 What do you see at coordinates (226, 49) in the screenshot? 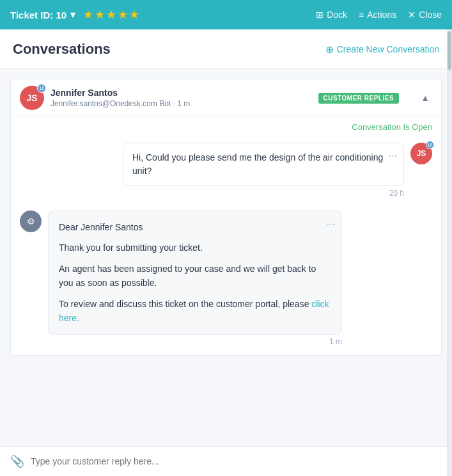
I see `conversations-header: Conversations ⊕ Create New Conversation` at bounding box center [226, 49].